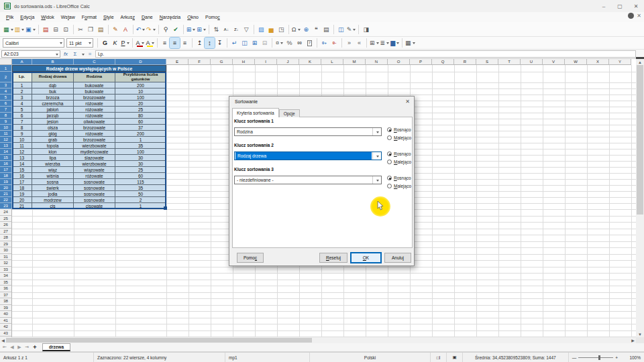 This screenshot has width=644, height=362. Describe the element at coordinates (6, 200) in the screenshot. I see `row-header-22: 22` at that location.